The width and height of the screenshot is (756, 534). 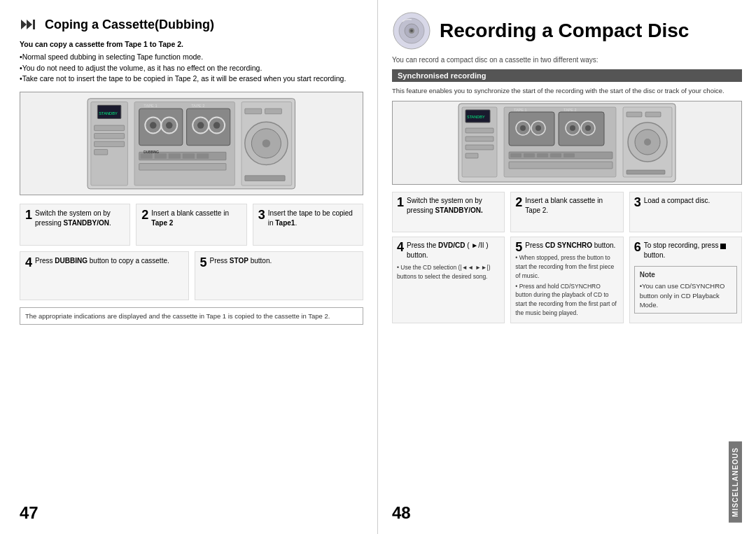 I want to click on left-step-1: 1 Switch the system on by pressing STAND…, so click(x=75, y=225).